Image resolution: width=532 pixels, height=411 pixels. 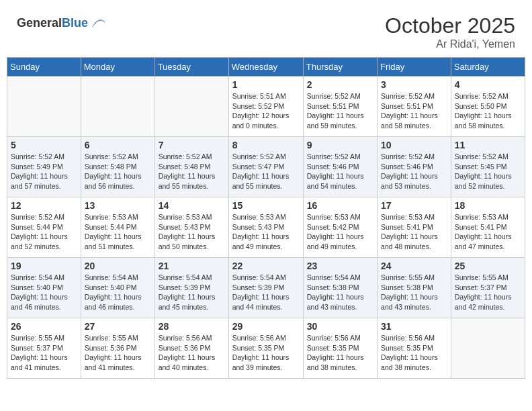 I want to click on day-detail: Sunrise: 5:52 AM Sunset: 5:49 PM Dayligh…, so click(x=44, y=172).